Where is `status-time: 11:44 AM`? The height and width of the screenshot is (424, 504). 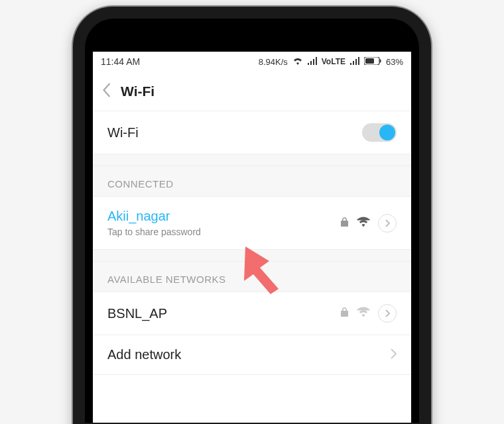 status-time: 11:44 AM is located at coordinates (121, 62).